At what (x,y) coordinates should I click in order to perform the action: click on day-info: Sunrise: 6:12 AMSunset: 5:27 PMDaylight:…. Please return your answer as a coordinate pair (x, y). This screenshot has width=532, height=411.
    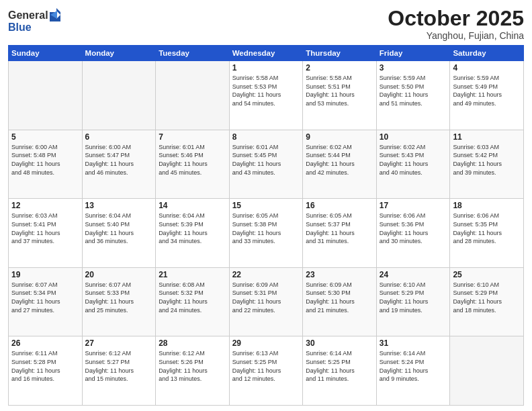
    Looking at the image, I should click on (120, 366).